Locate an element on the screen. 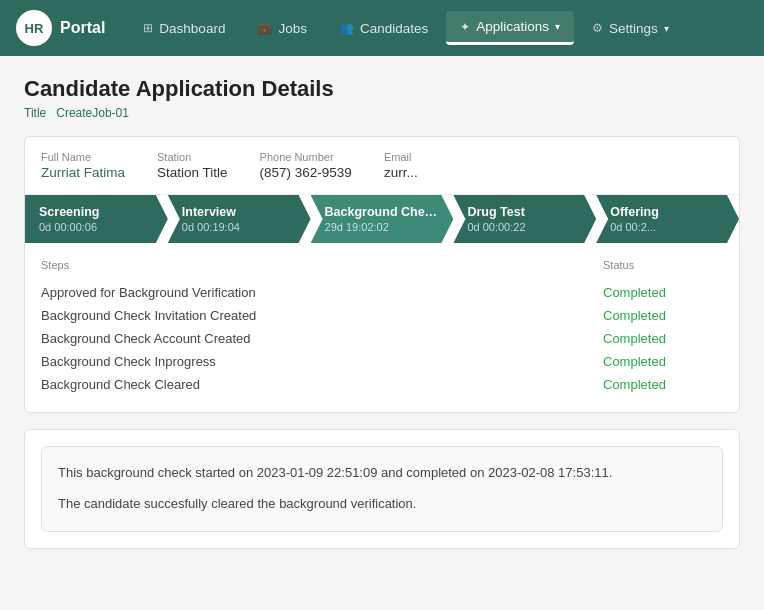 This screenshot has height=610, width=764. email-label: Email is located at coordinates (401, 157).